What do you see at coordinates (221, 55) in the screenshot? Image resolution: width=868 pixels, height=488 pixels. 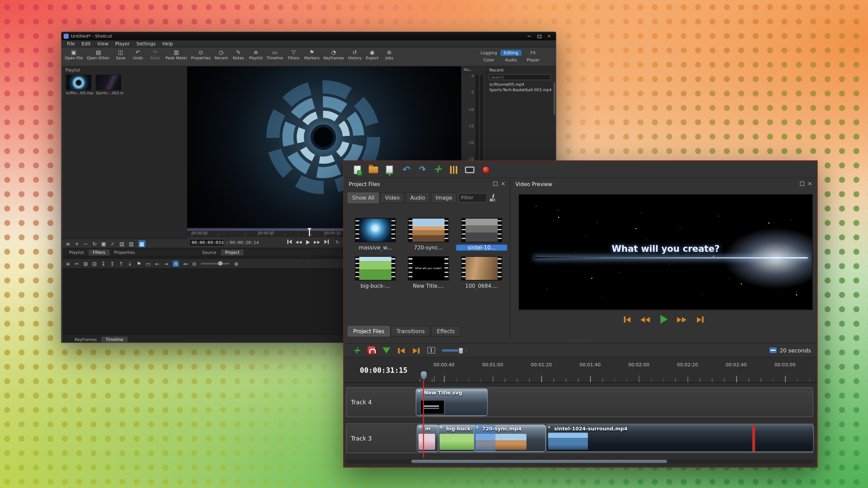 I see `recent-button: ◷Recent` at bounding box center [221, 55].